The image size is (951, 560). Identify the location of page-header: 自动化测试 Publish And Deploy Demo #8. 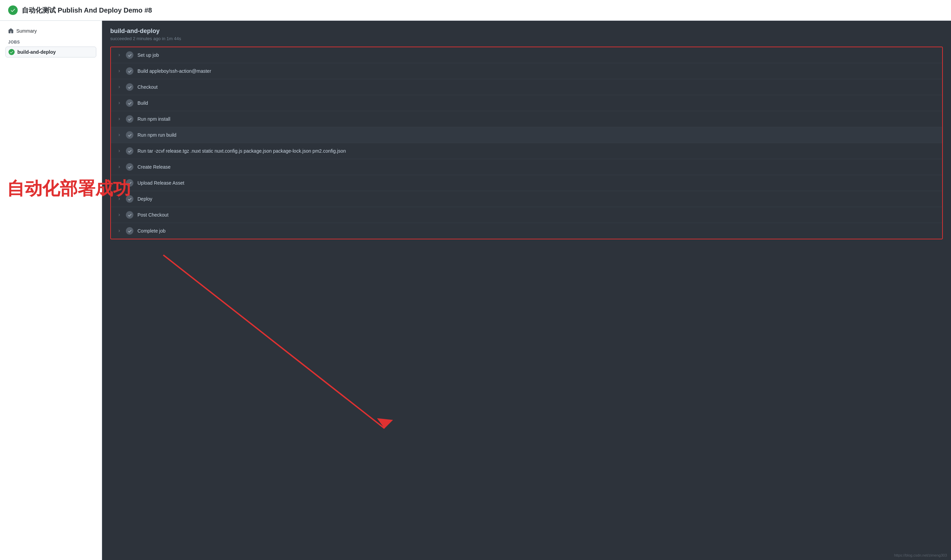
(476, 11).